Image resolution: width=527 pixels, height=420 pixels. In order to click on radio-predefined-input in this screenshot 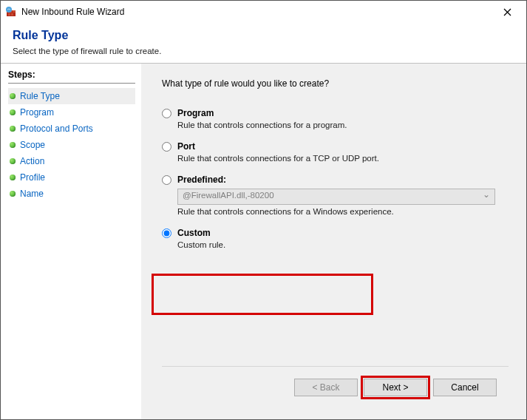, I will do `click(167, 180)`.